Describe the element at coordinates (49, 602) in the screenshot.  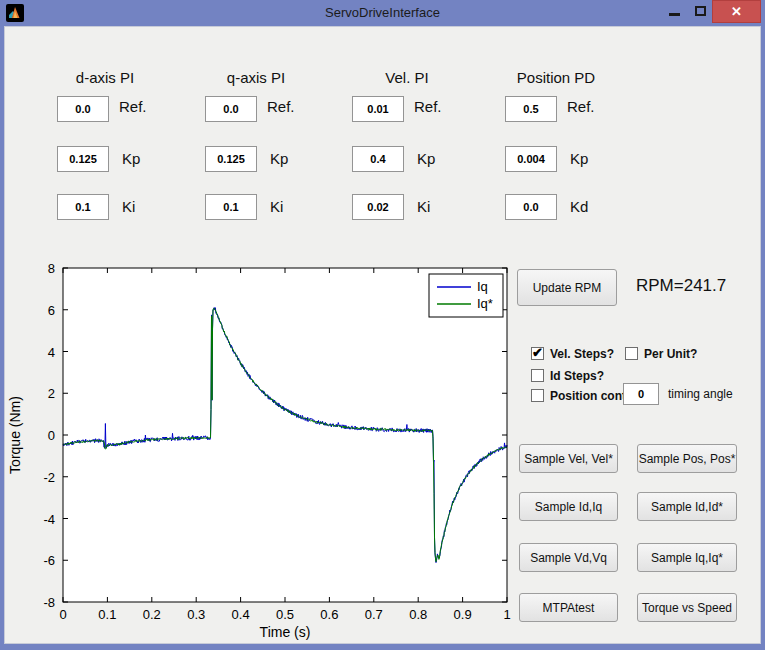
I see `svg-text: -8` at that location.